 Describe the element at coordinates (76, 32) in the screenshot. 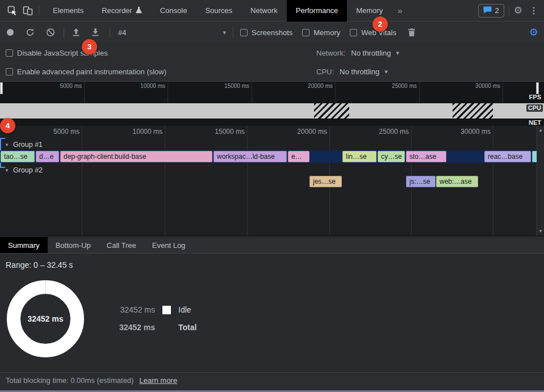

I see `load-profile-icon` at that location.